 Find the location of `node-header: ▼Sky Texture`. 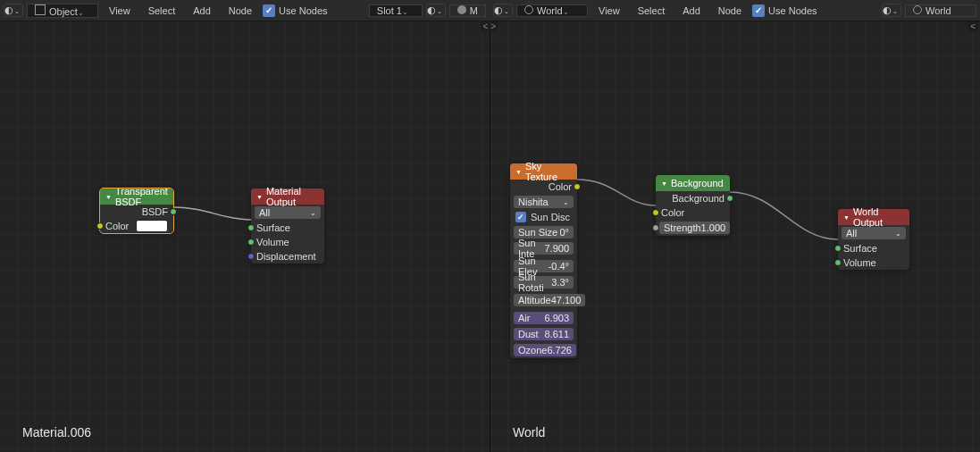

node-header: ▼Sky Texture is located at coordinates (543, 172).